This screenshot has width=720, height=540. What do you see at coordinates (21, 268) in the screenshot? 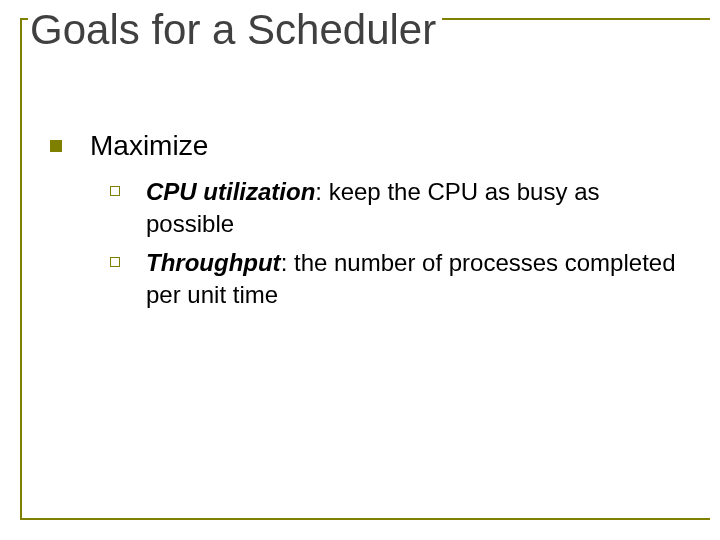
I see `rule-left` at bounding box center [21, 268].